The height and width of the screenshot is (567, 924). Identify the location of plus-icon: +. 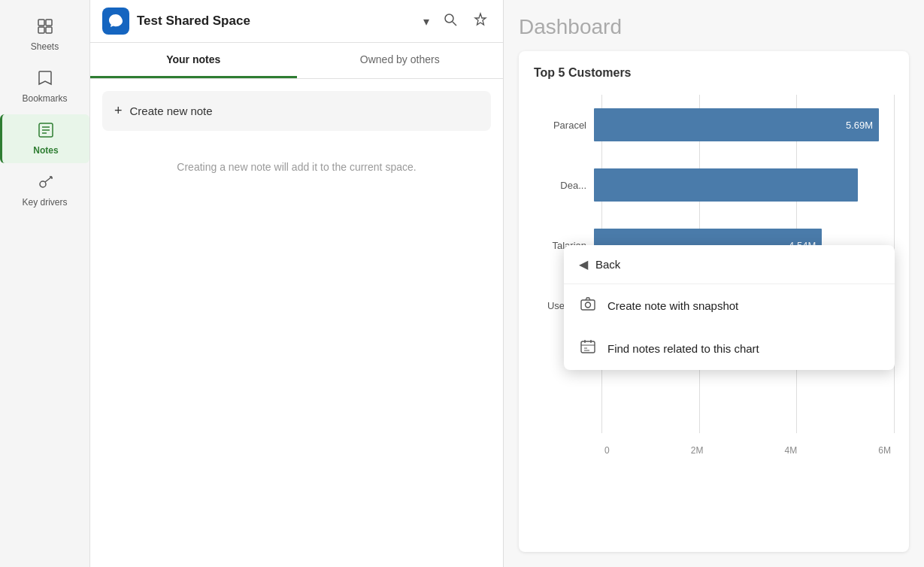
(119, 111).